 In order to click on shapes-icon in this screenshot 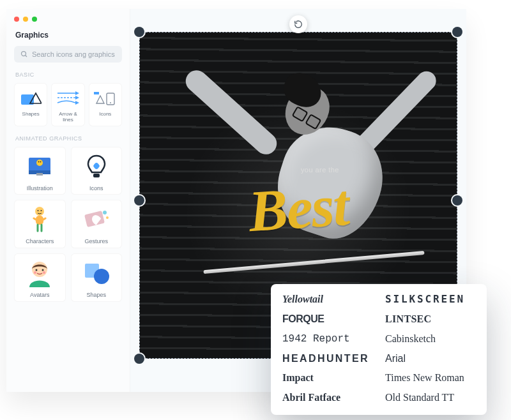, I will do `click(31, 98)`.